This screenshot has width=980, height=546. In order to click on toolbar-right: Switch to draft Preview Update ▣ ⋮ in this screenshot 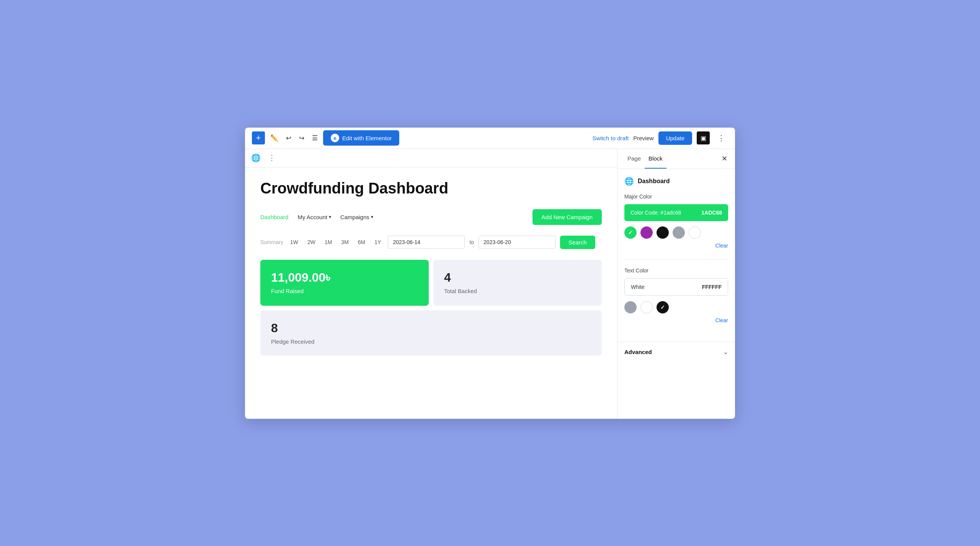, I will do `click(660, 138)`.